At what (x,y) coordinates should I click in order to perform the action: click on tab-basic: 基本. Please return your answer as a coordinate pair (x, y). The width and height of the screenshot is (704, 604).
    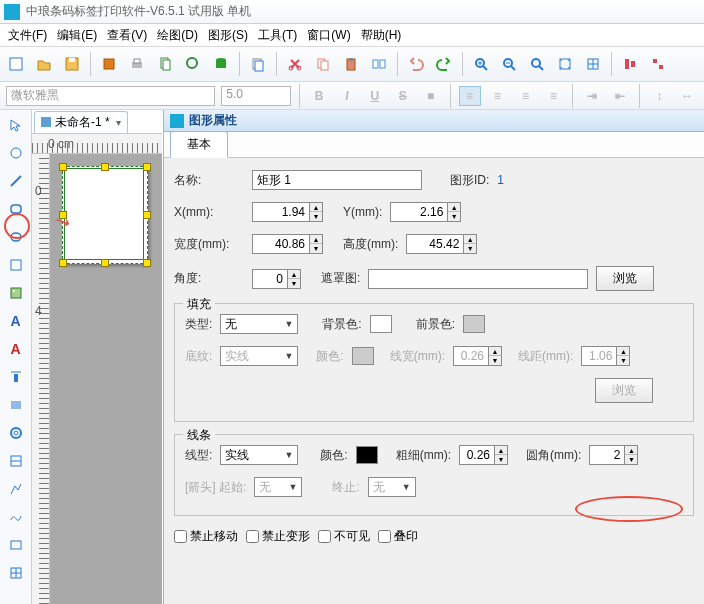
    Looking at the image, I should click on (199, 144).